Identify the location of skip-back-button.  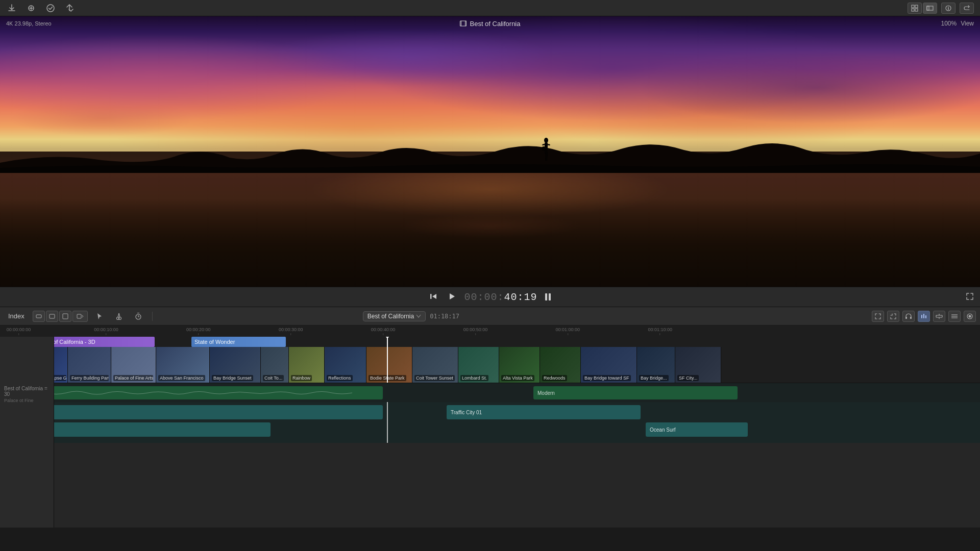
(433, 297).